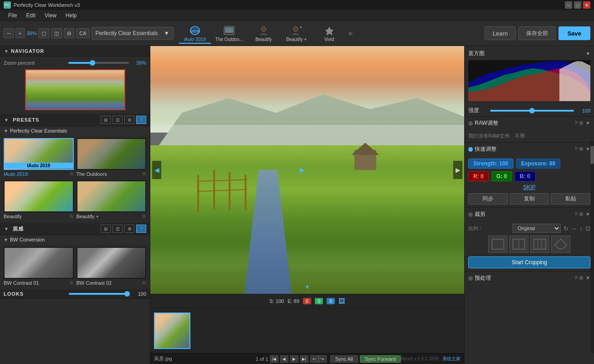  I want to click on crop-collapse-icon: ▼, so click(588, 214).